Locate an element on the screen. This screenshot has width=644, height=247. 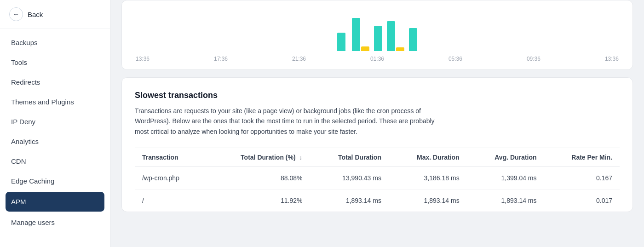
table-header-row: Transaction Total Duration (%) ↓ Total D… is located at coordinates (377, 157).